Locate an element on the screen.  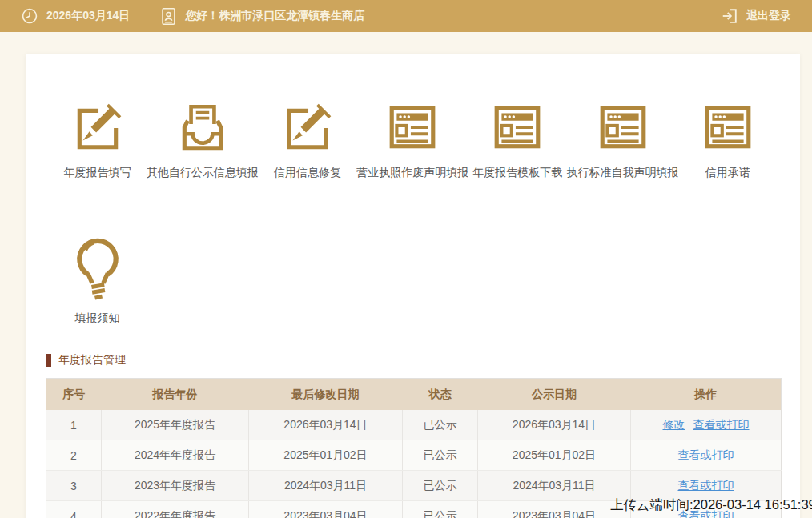
clock-icon is located at coordinates (30, 16).